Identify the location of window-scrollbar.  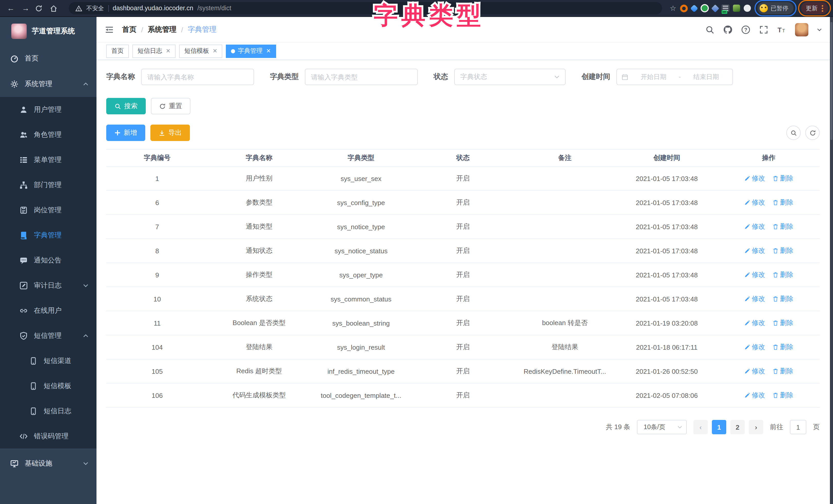
(832, 260).